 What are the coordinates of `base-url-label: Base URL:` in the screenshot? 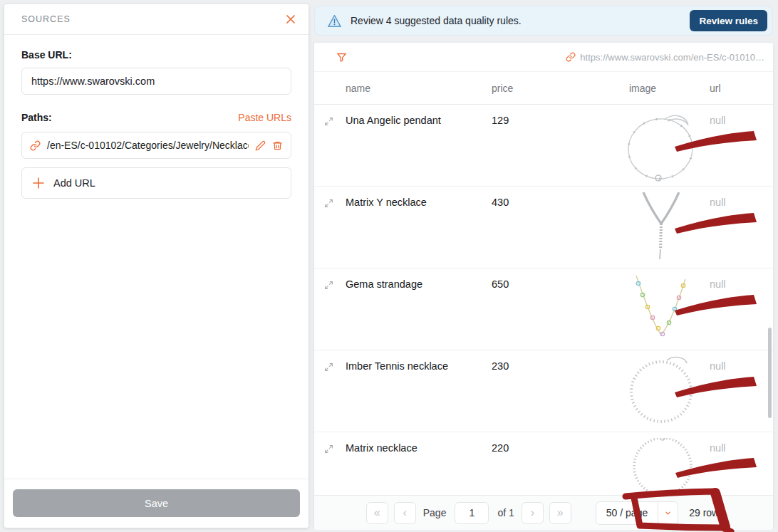 It's located at (157, 55).